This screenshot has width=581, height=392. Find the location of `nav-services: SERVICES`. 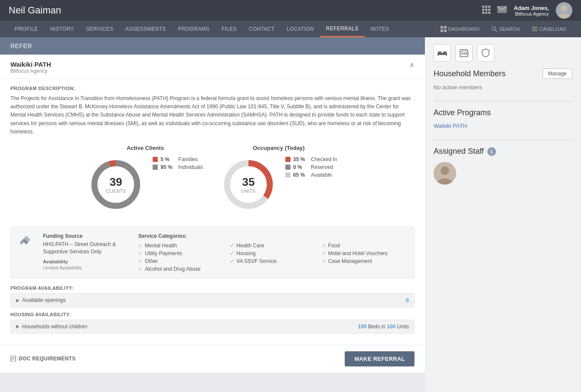

nav-services: SERVICES is located at coordinates (100, 29).